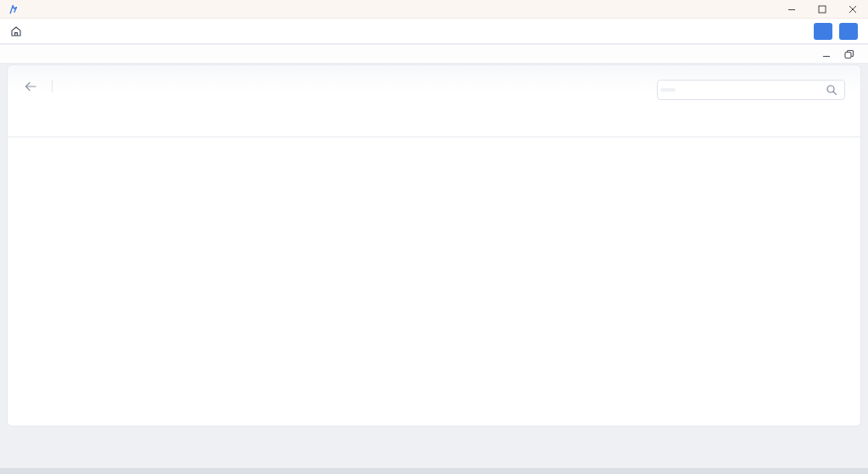 The image size is (868, 474). What do you see at coordinates (434, 54) in the screenshot?
I see `inner-window-controls` at bounding box center [434, 54].